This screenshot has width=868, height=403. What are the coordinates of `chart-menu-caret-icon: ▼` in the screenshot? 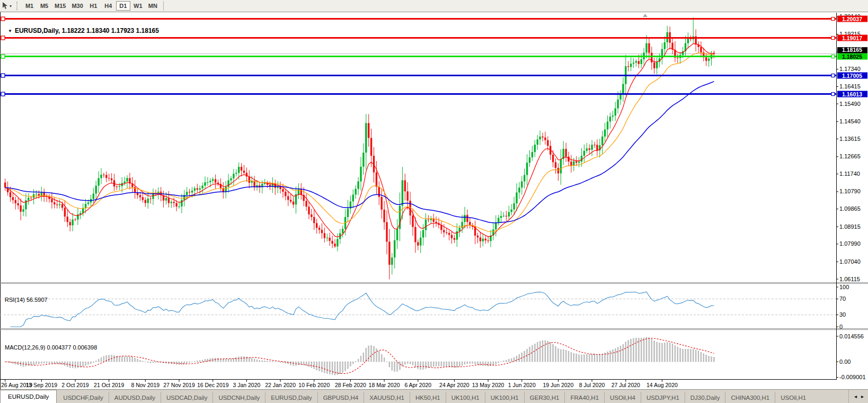 It's located at (10, 31).